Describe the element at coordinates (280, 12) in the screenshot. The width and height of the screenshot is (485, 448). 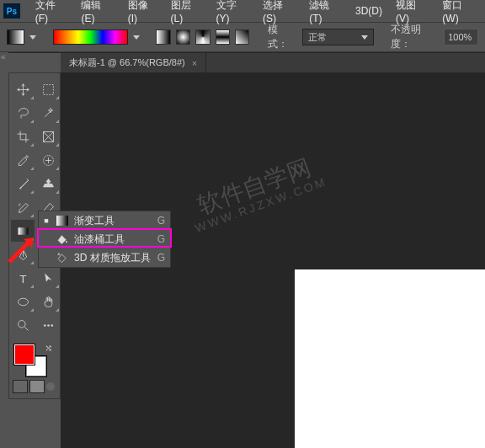
I see `menu-select: 选择(S)` at that location.